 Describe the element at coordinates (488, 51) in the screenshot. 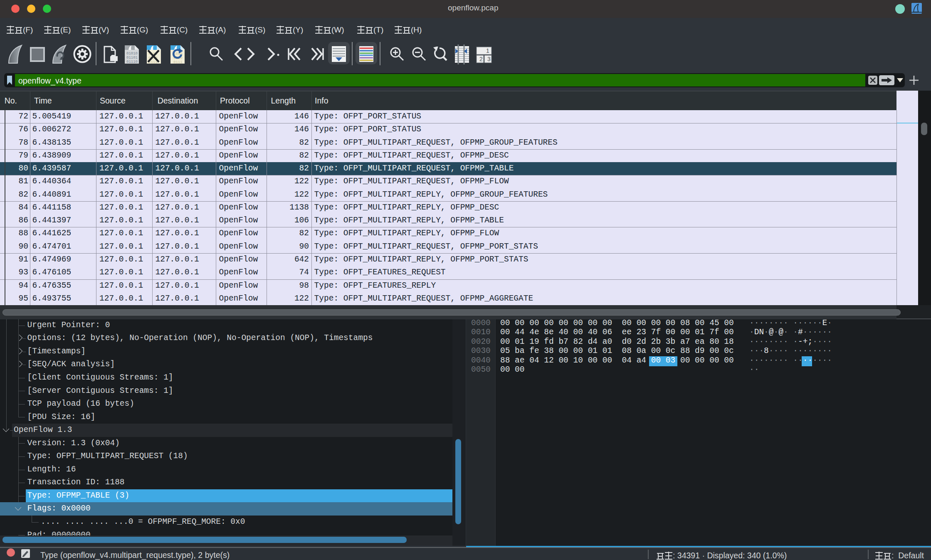

I see `svg-text: 1` at that location.